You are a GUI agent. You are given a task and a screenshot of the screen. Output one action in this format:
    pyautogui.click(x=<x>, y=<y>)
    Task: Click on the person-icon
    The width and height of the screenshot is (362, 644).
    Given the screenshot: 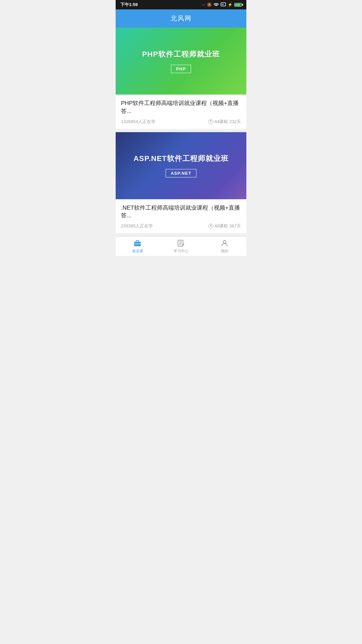 What is the action you would take?
    pyautogui.click(x=225, y=243)
    